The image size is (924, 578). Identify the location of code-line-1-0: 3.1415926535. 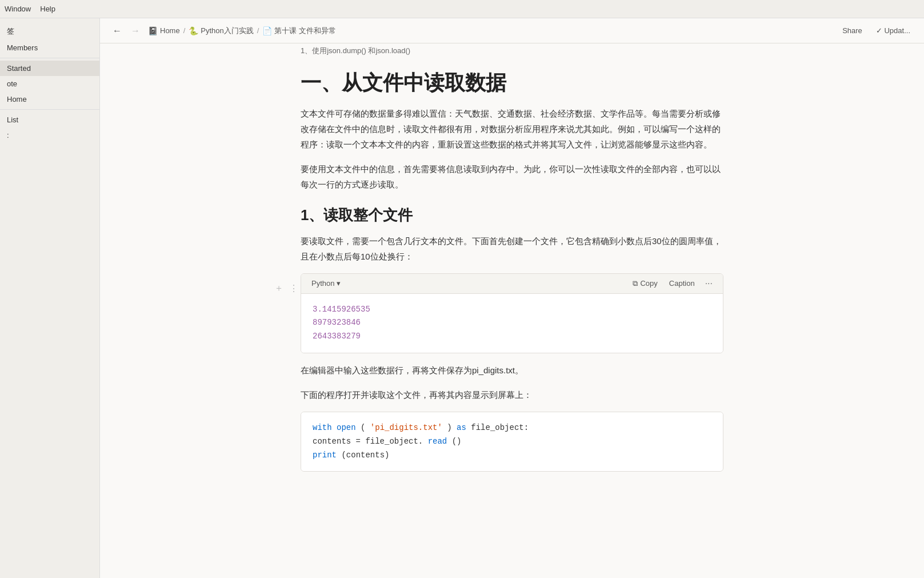
(512, 310).